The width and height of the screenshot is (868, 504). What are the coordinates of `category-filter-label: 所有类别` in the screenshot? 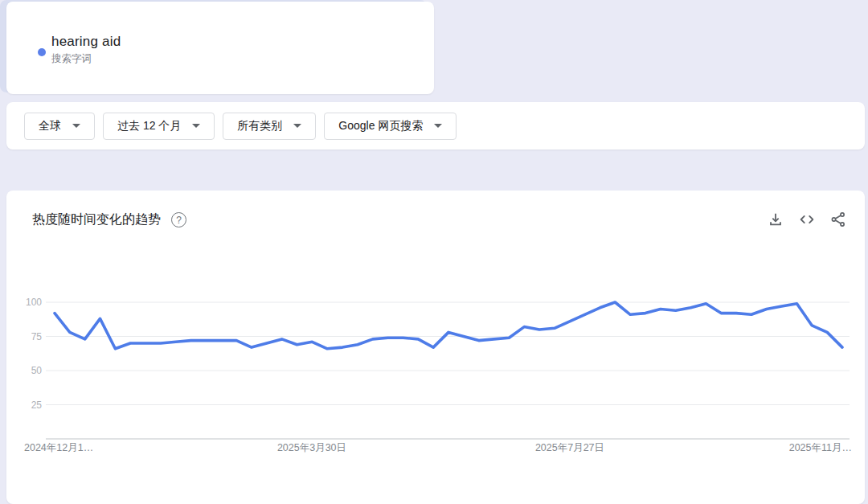 It's located at (260, 126).